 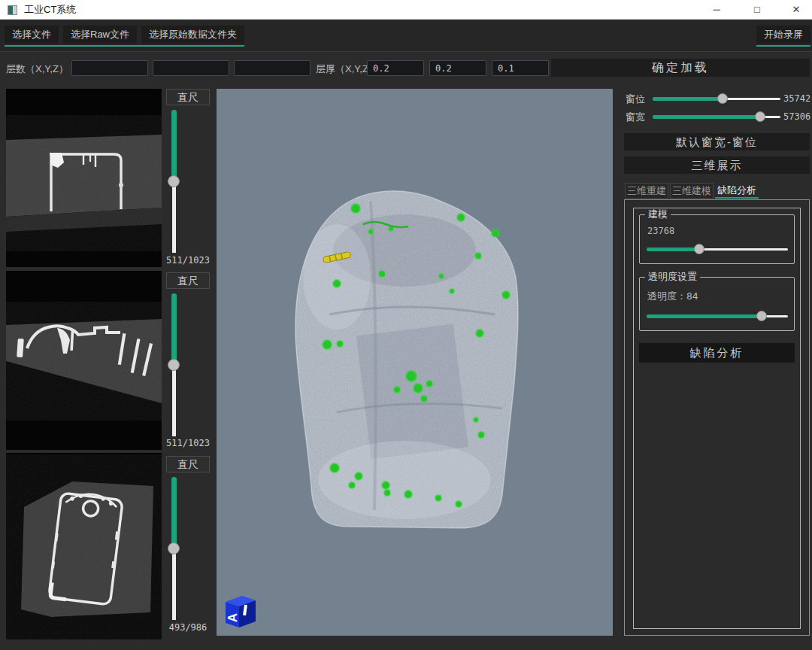 I want to click on layers-y-input, so click(x=191, y=68).